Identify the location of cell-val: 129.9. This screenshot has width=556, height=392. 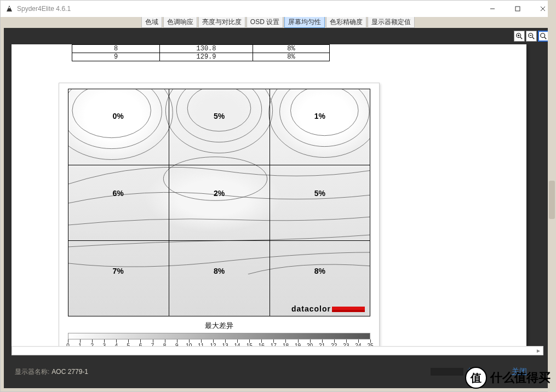
(207, 57).